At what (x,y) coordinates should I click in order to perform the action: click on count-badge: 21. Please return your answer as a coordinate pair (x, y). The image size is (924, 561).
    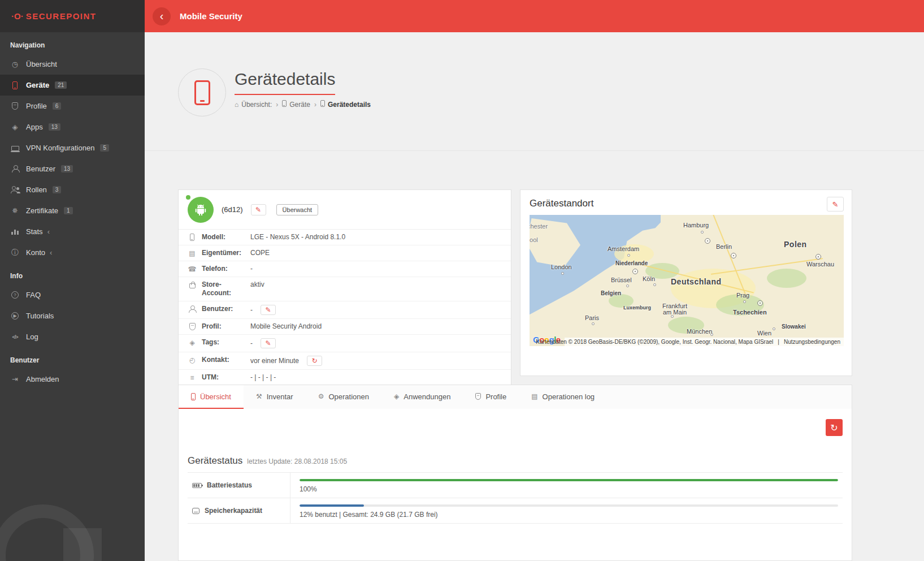
    Looking at the image, I should click on (61, 85).